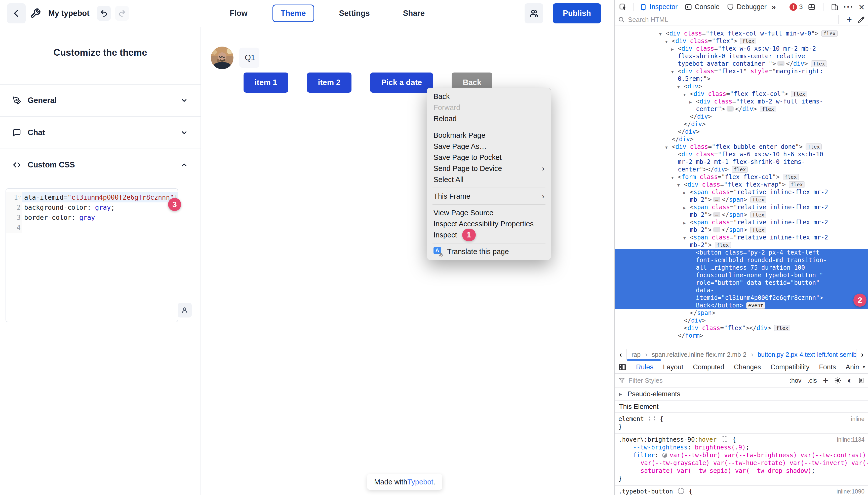  What do you see at coordinates (238, 13) in the screenshot?
I see `tab-flow: Flow` at bounding box center [238, 13].